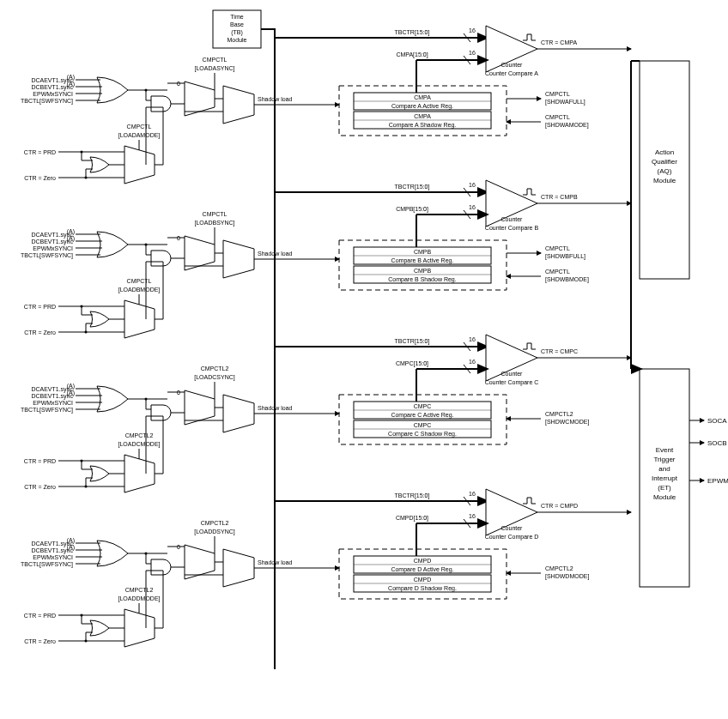 The image size is (728, 719). What do you see at coordinates (422, 261) in the screenshot?
I see `active-bottom: Compare B Active Reg.` at bounding box center [422, 261].